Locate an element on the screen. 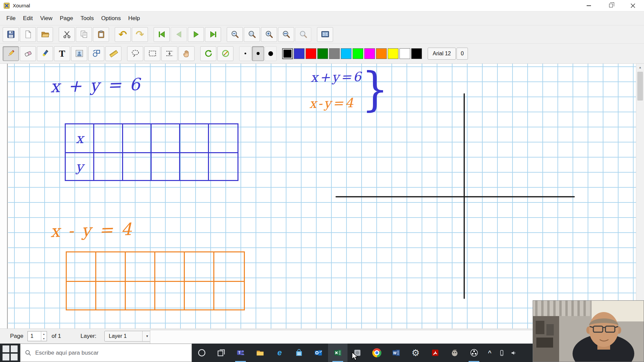 The height and width of the screenshot is (362, 644). tray-device-button is located at coordinates (502, 353).